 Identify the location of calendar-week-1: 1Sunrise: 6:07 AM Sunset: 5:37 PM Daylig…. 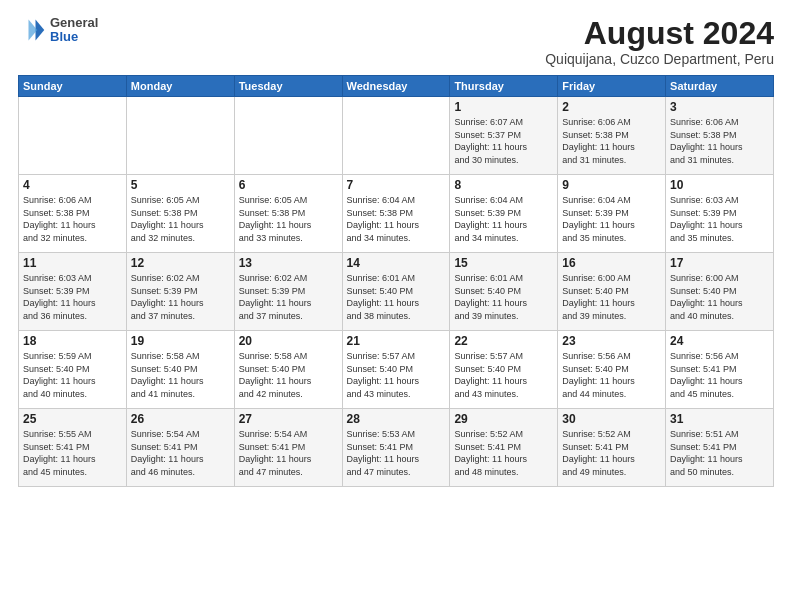
(396, 136).